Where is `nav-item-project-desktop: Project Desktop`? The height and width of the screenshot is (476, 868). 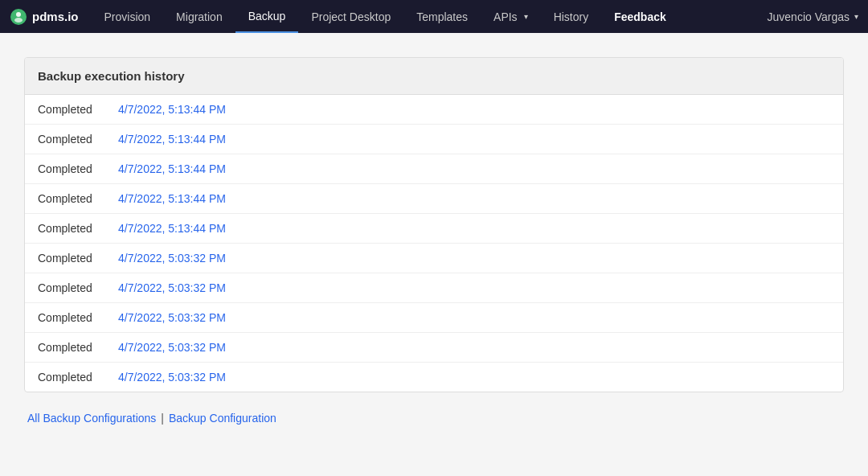
nav-item-project-desktop: Project Desktop is located at coordinates (350, 16).